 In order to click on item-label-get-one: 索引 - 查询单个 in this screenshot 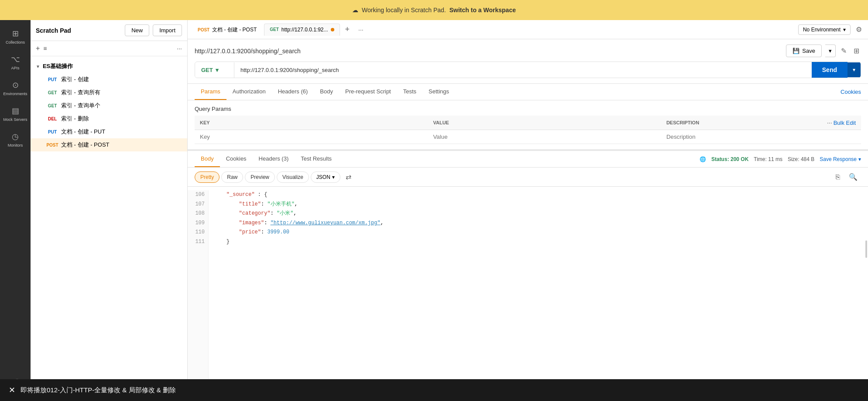, I will do `click(81, 106)`.